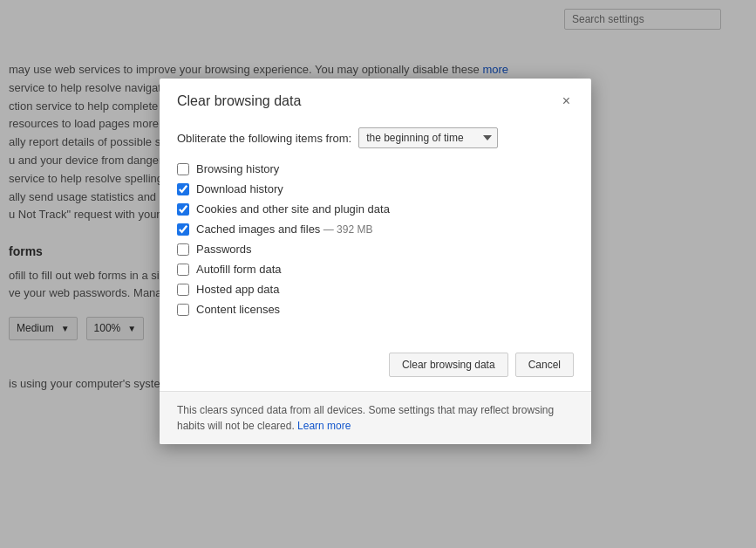 The image size is (756, 548). What do you see at coordinates (375, 290) in the screenshot?
I see `list-item: Hosted app data` at bounding box center [375, 290].